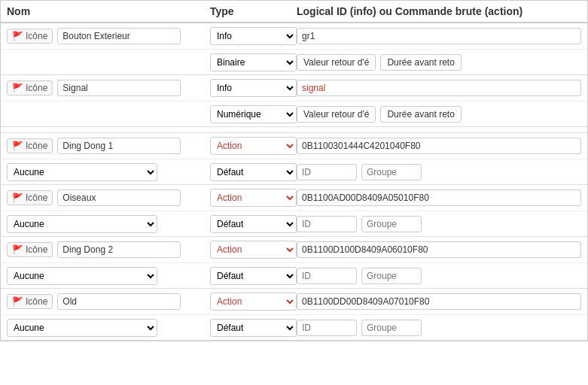 Image resolution: width=588 pixels, height=385 pixels. What do you see at coordinates (336, 114) in the screenshot?
I see `valeur-retour-button-2: Valeur retour d'é` at bounding box center [336, 114].